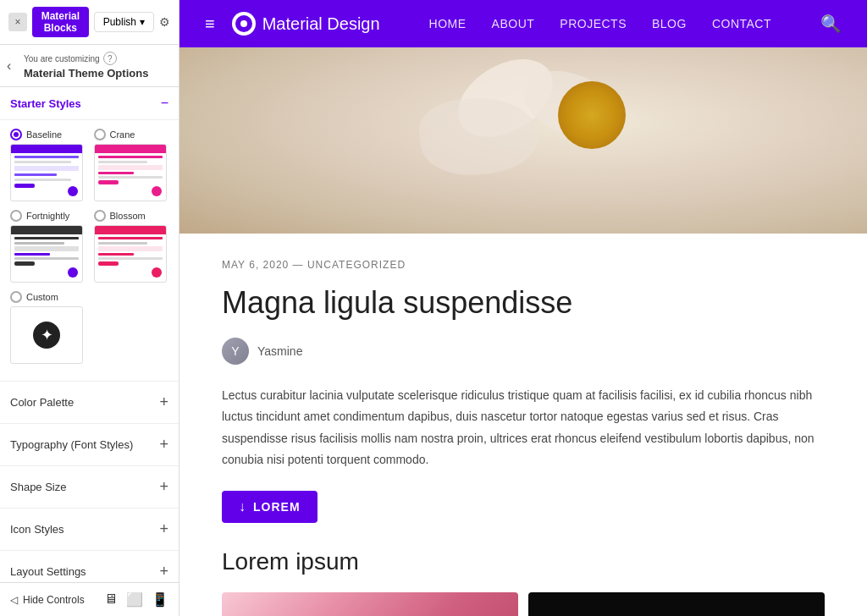  I want to click on site-header: ≡ Material Design HOME ABOUT PROJECTS BL…, so click(523, 24).